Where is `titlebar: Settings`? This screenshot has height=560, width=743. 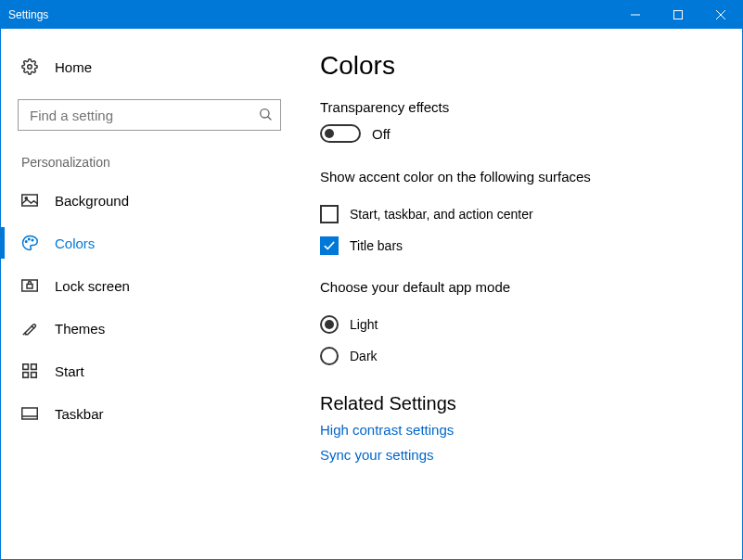 titlebar: Settings is located at coordinates (371, 15).